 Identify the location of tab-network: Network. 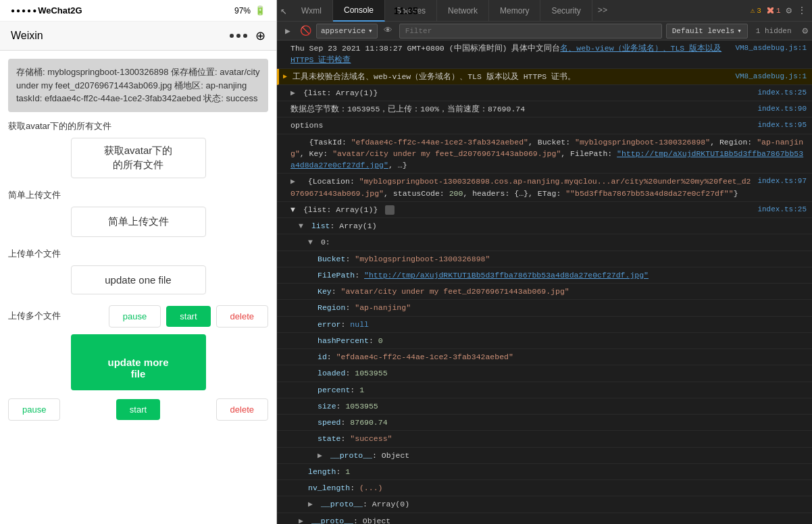
(463, 11).